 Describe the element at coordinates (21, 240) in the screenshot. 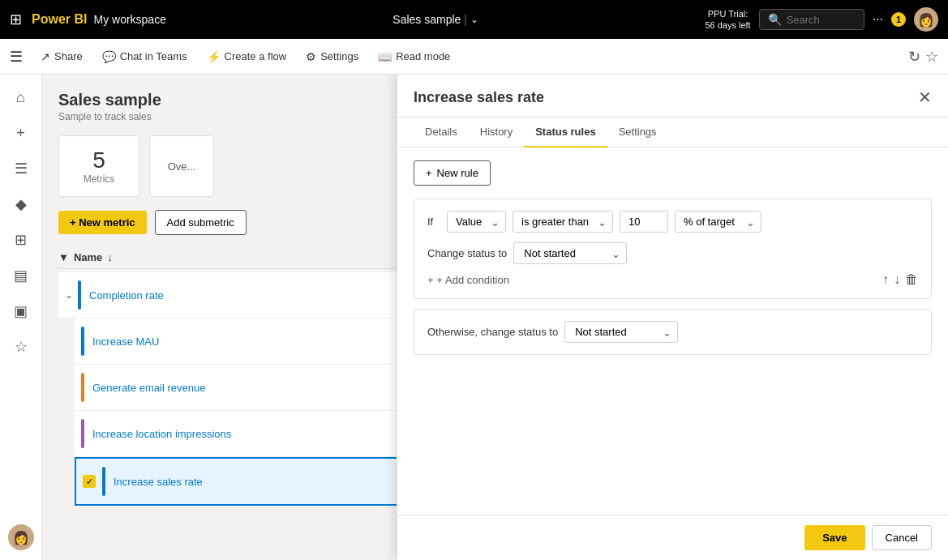

I see `sidebar-item-apps: ⊞` at that location.